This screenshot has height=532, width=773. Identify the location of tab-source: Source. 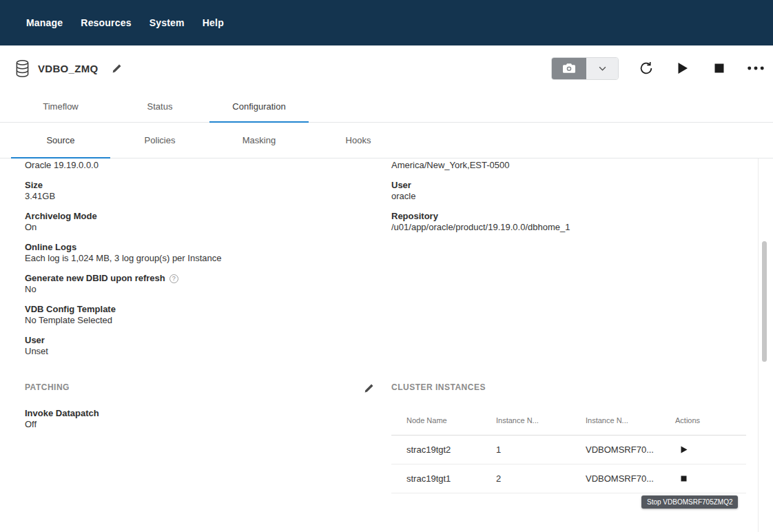
(61, 141).